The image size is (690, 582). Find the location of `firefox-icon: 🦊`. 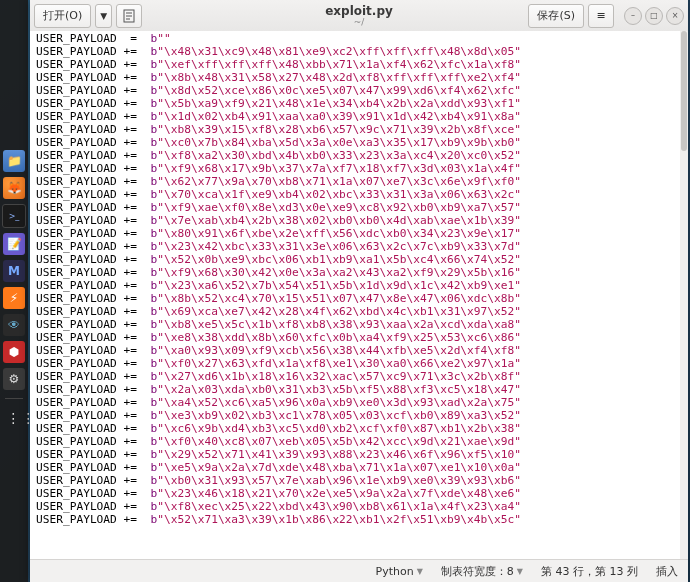

firefox-icon: 🦊 is located at coordinates (14, 188).